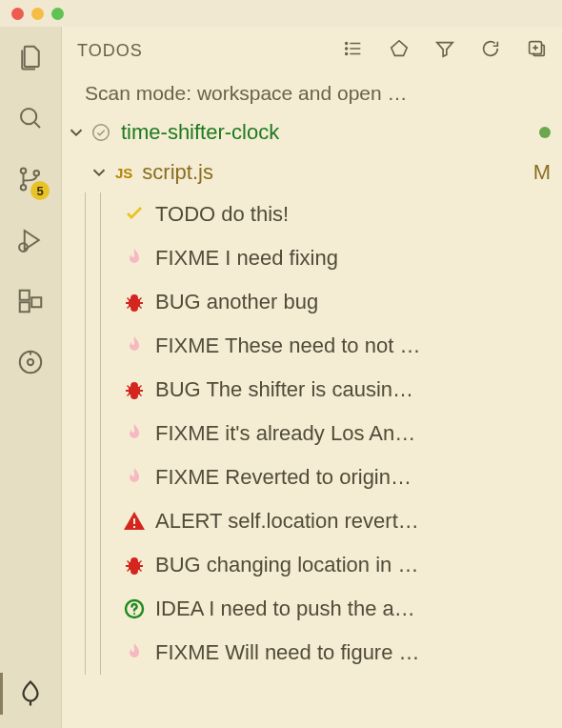  Describe the element at coordinates (30, 179) in the screenshot. I see `source-control-tab: 5` at that location.